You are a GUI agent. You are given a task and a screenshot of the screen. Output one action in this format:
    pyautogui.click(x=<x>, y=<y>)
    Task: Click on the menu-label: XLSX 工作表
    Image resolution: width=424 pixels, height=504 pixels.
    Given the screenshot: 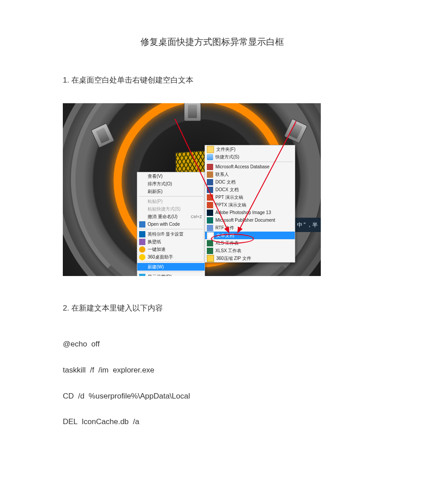 What is the action you would take?
    pyautogui.click(x=254, y=251)
    